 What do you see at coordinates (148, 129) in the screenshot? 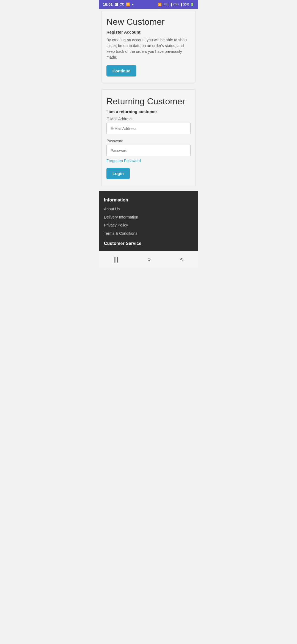
I see `email-input` at bounding box center [148, 129].